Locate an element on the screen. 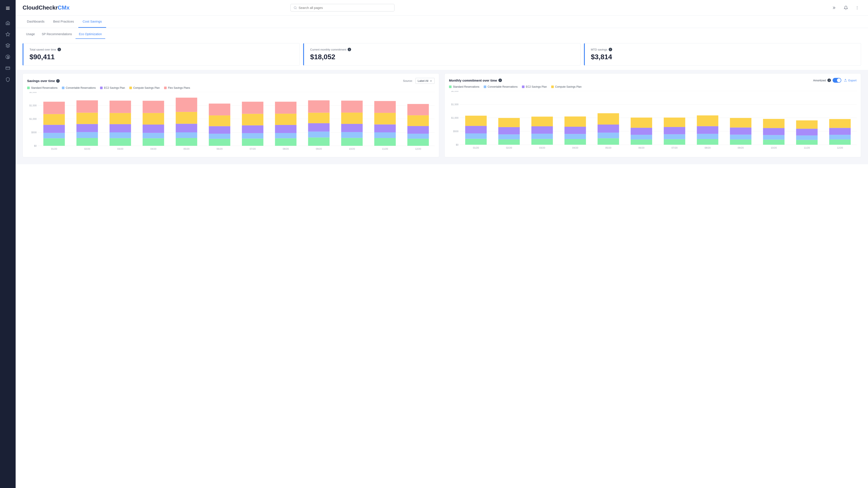 The height and width of the screenshot is (488, 868). stats-cards-row: Total saved over time i $90,411 Current … is located at coordinates (442, 54).